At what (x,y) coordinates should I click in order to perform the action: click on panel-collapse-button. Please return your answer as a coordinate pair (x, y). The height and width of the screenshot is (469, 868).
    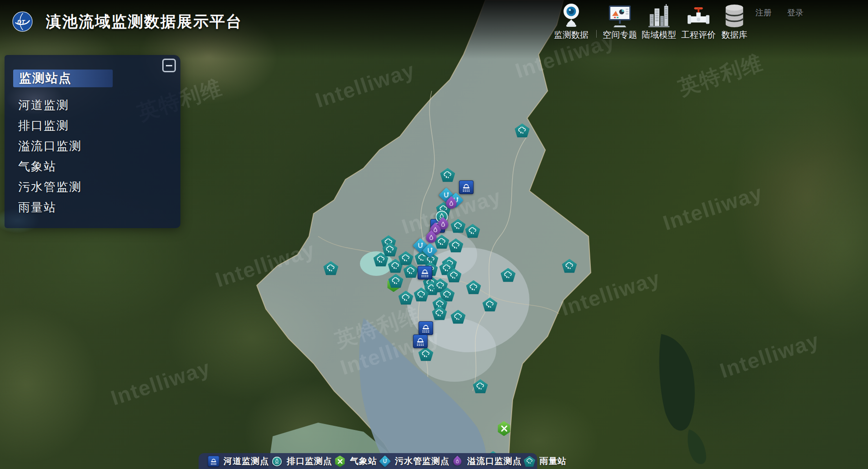
    Looking at the image, I should click on (169, 65).